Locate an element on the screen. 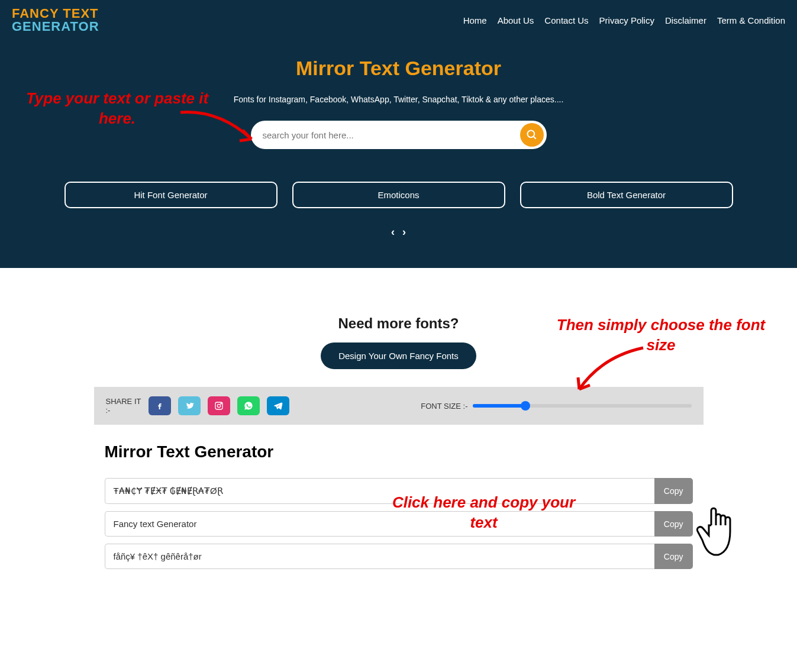  whatsapp-icon is located at coordinates (249, 406).